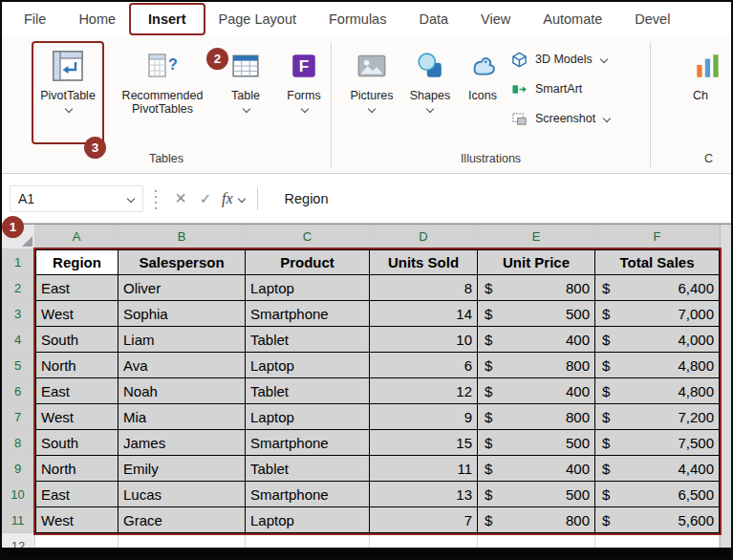  What do you see at coordinates (572, 19) in the screenshot?
I see `tab-automate: Automate` at bounding box center [572, 19].